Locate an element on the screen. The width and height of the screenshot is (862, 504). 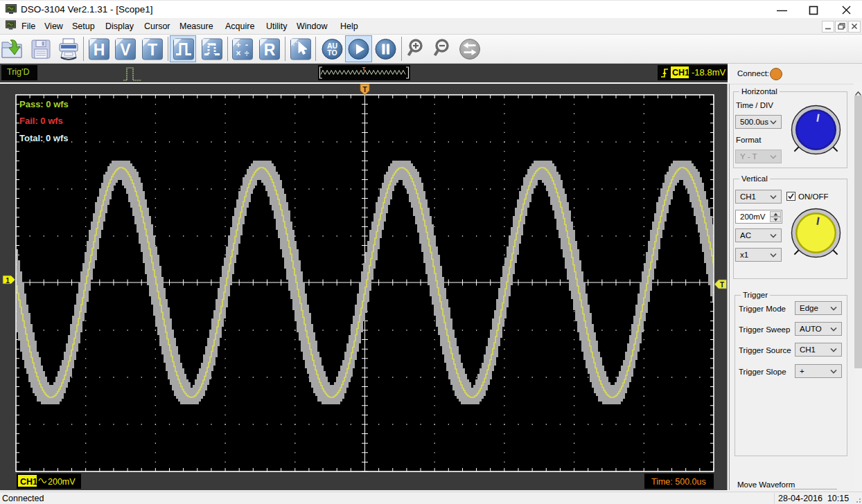
svg-text: H is located at coordinates (98, 50).